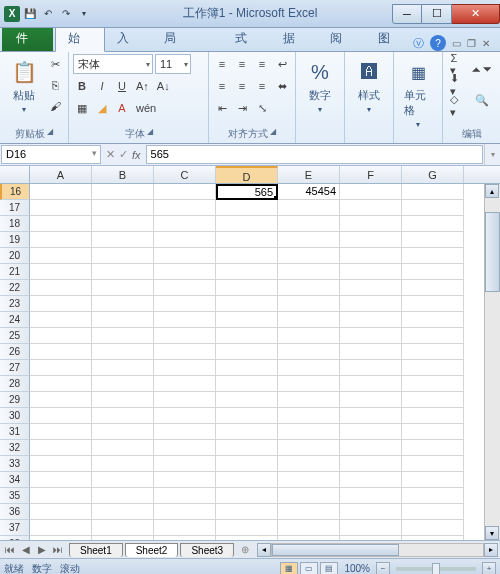 This screenshot has height=574, width=500. What do you see at coordinates (15, 480) in the screenshot?
I see `row-header: 34` at bounding box center [15, 480].